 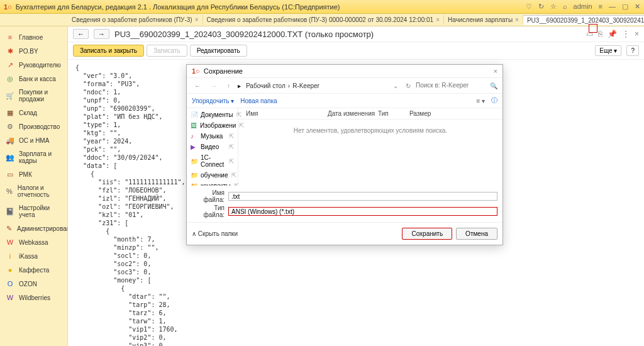 What do you see at coordinates (633, 50) in the screenshot?
I see `help-button: ?` at bounding box center [633, 50].